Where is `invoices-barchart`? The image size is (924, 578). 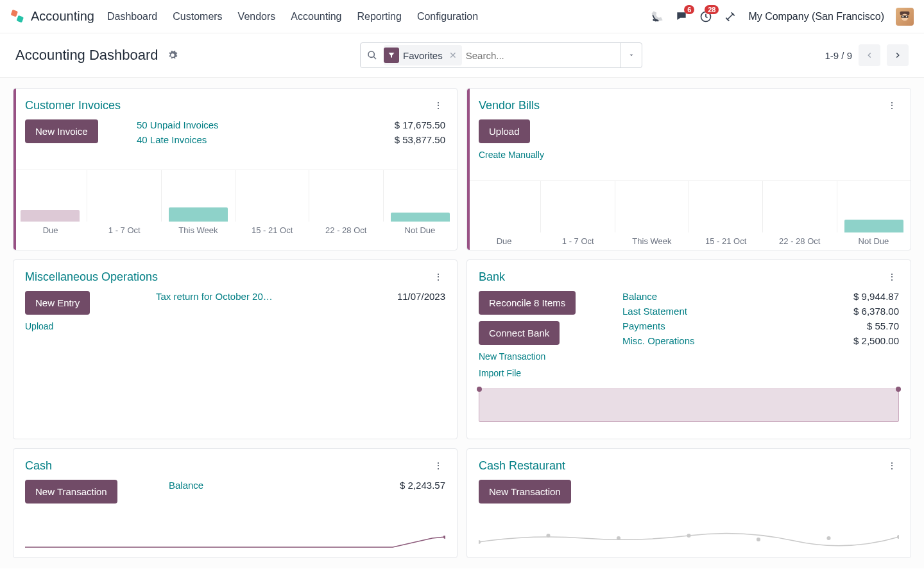
invoices-barchart is located at coordinates (235, 195).